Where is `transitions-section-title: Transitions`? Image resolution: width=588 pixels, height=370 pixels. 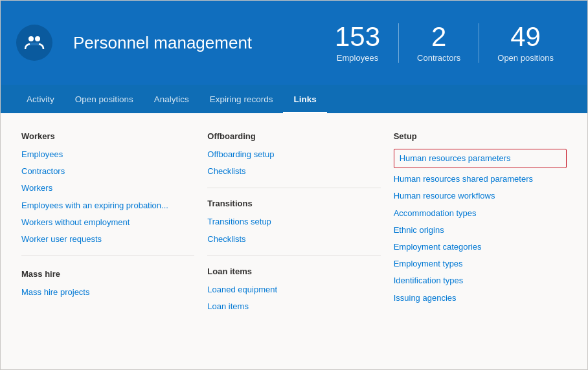
transitions-section-title: Transitions is located at coordinates (294, 203).